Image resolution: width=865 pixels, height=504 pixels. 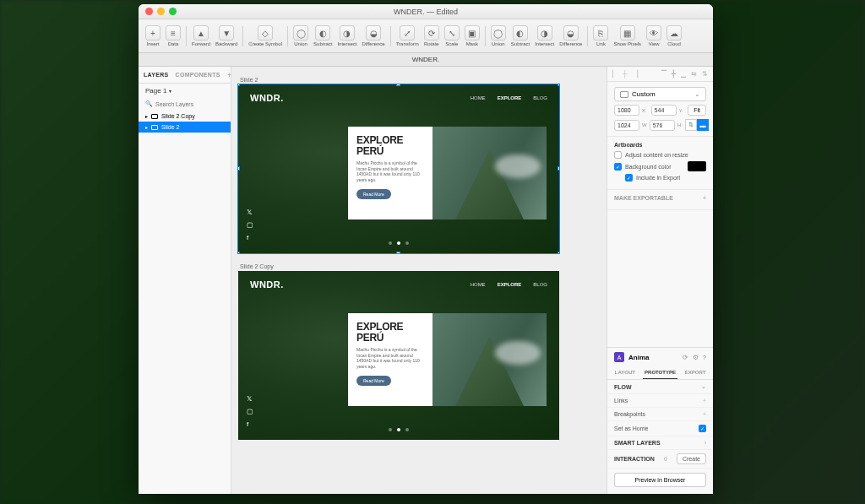 I want to click on fullscreen-icon, so click(x=172, y=12).